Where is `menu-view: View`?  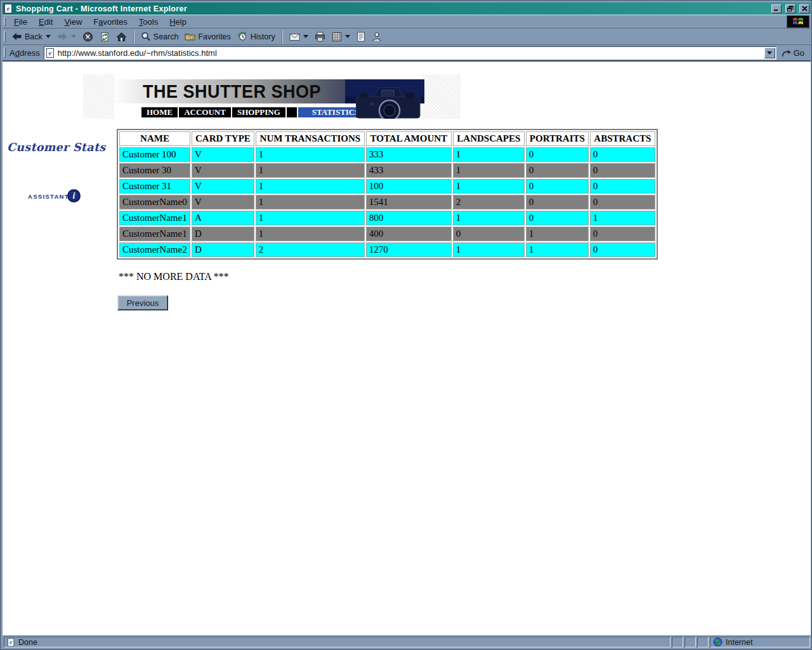 menu-view: View is located at coordinates (73, 22).